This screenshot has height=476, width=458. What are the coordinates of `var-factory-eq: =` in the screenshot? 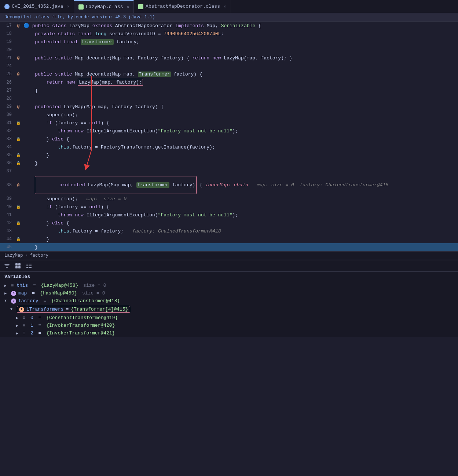 It's located at (45, 301).